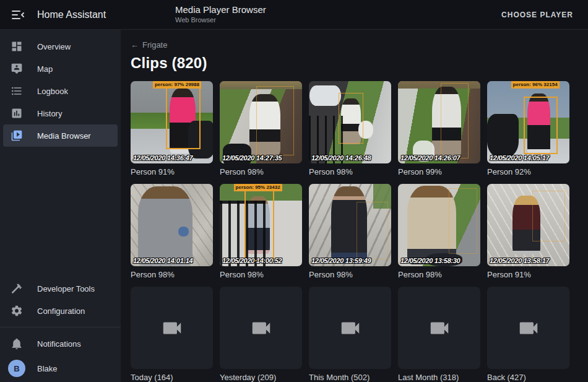 The width and height of the screenshot is (588, 382). Describe the element at coordinates (354, 63) in the screenshot. I see `page-title-clips: Clips (820)` at that location.